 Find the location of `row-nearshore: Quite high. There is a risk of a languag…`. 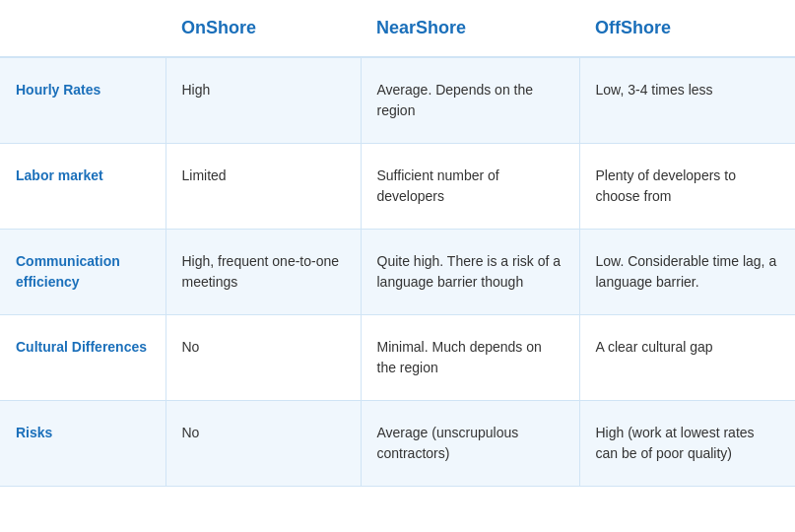

row-nearshore: Quite high. There is a risk of a languag… is located at coordinates (470, 272).